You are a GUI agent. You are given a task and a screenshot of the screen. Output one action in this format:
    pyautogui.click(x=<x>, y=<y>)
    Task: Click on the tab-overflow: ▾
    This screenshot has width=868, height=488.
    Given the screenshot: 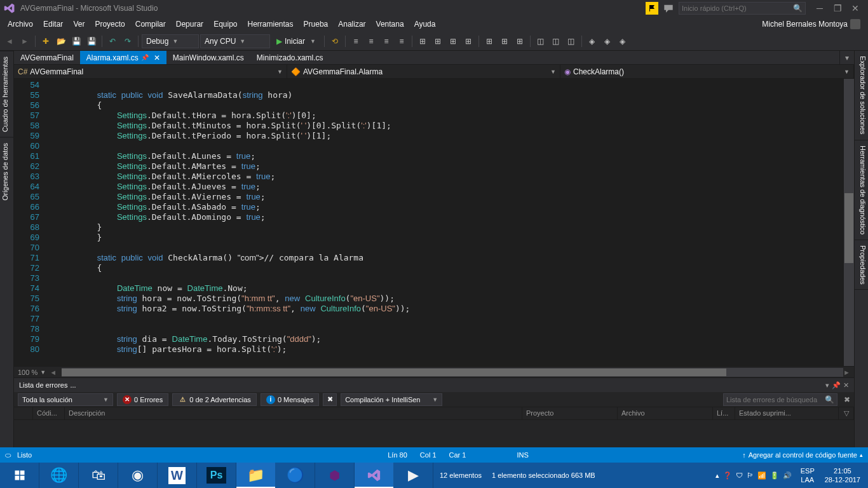 What is the action you would take?
    pyautogui.click(x=846, y=57)
    